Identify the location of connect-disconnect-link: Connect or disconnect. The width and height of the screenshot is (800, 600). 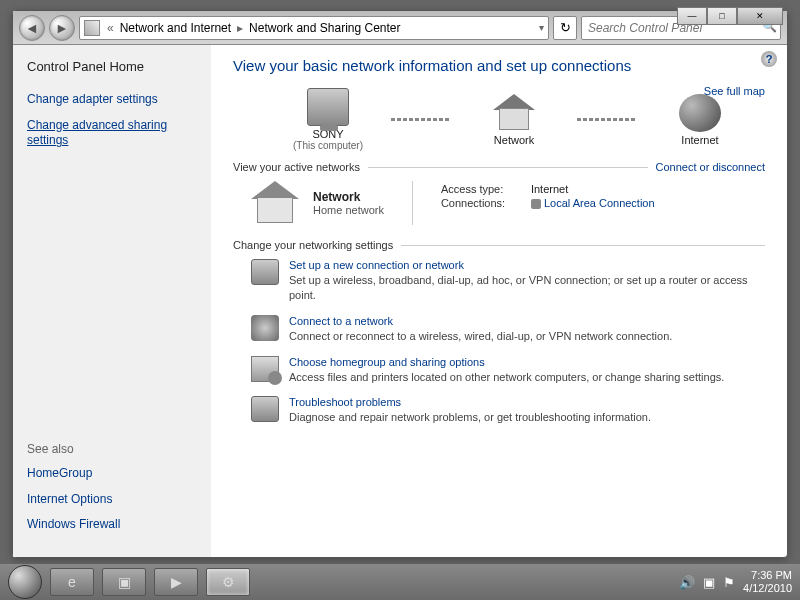
(710, 167).